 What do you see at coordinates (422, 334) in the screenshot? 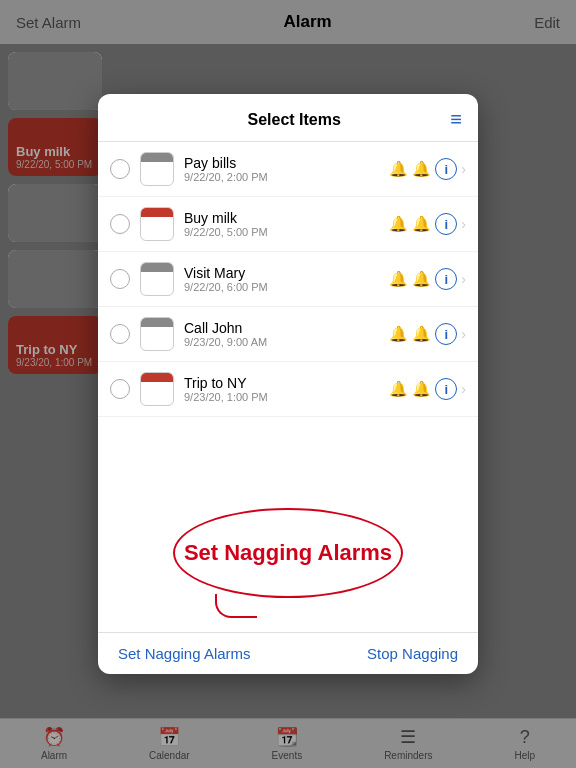
I see `bell-icon-john-2: 🔔` at bounding box center [422, 334].